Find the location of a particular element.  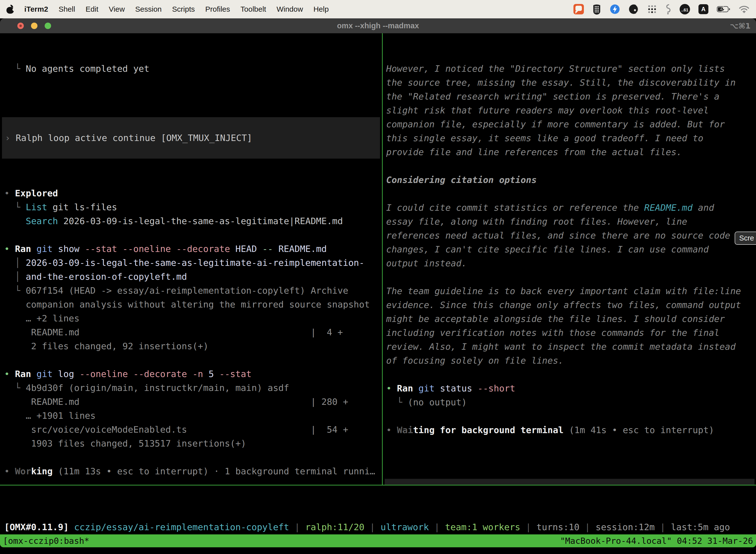

terminal-line: └ List git ls-files is located at coordinates (193, 207).